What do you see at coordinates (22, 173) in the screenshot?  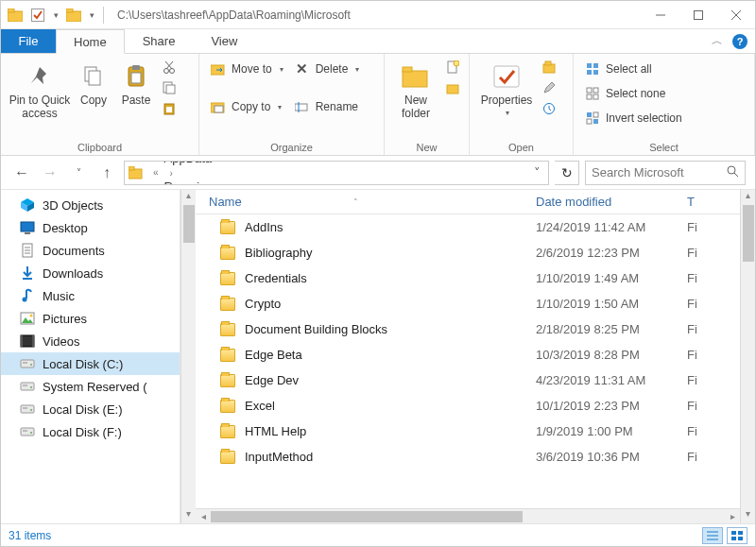 I see `nav-back-button: ←` at bounding box center [22, 173].